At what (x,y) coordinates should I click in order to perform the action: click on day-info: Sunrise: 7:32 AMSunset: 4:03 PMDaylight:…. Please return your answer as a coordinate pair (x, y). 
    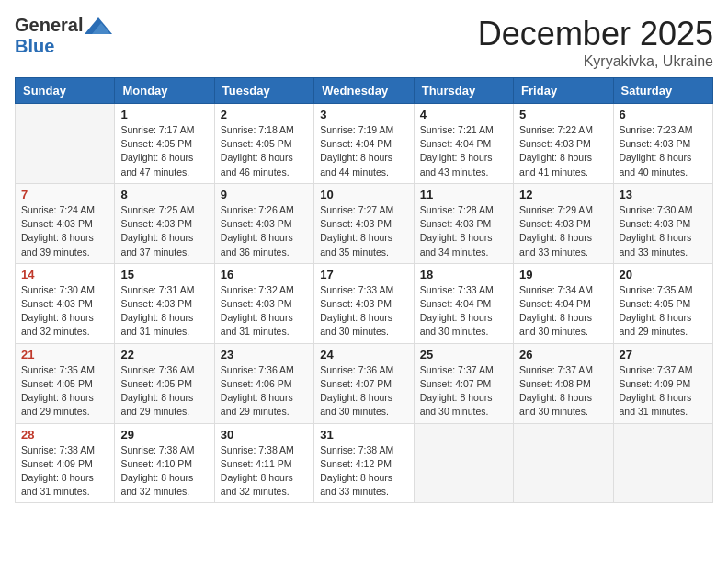
    Looking at the image, I should click on (265, 311).